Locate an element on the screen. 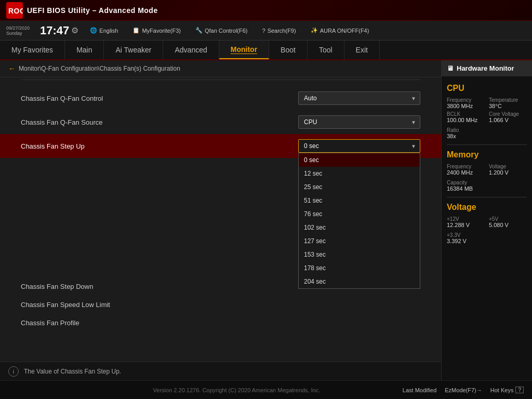 The height and width of the screenshot is (399, 532). hw-mem-volt-value: 1.200 V is located at coordinates (508, 172).